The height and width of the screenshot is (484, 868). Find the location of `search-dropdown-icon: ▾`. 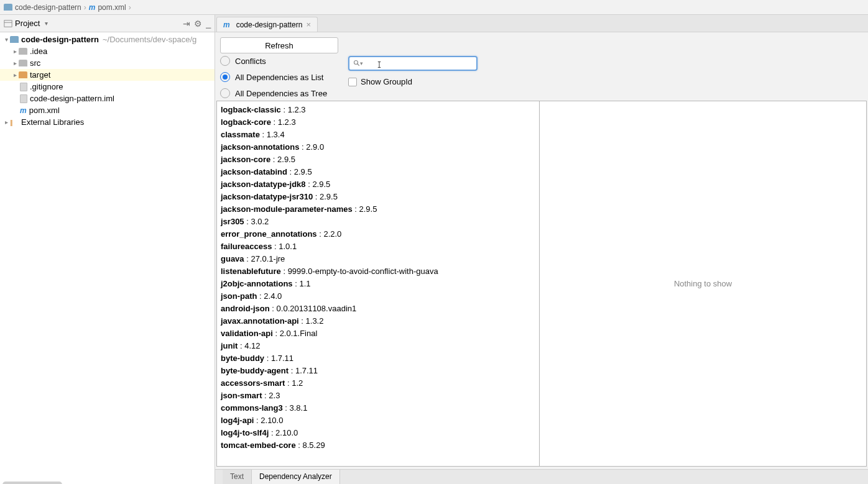

search-dropdown-icon: ▾ is located at coordinates (362, 63).